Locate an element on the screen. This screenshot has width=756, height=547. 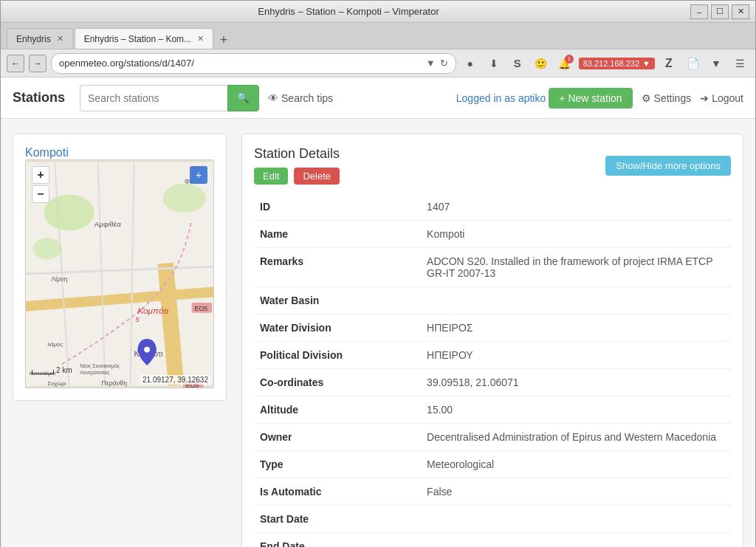
delete-button: Delete is located at coordinates (317, 176).